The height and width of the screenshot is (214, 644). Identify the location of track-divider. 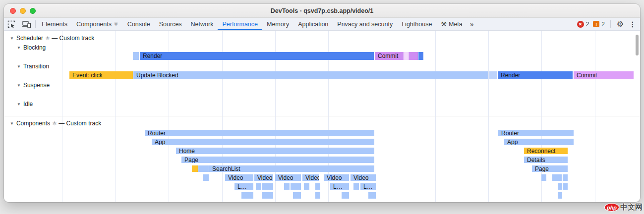
(322, 116).